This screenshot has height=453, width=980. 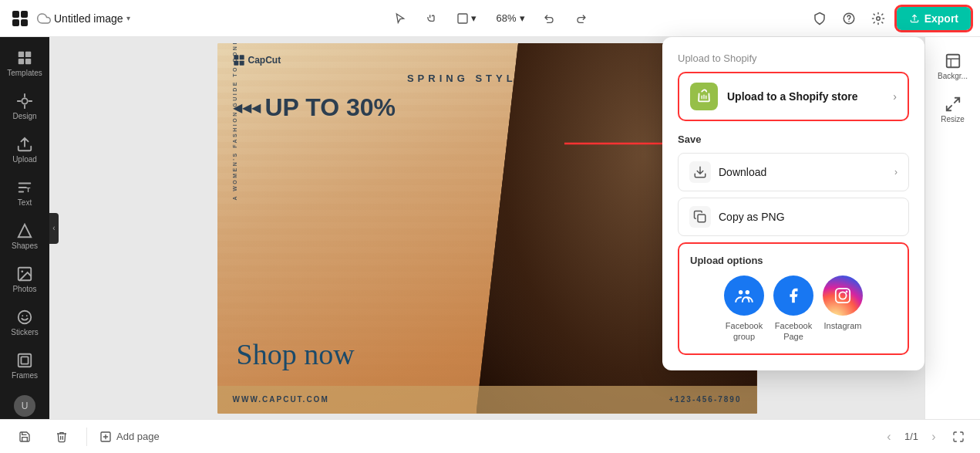 I want to click on sidebar-label-upload: Upload, so click(x=25, y=159).